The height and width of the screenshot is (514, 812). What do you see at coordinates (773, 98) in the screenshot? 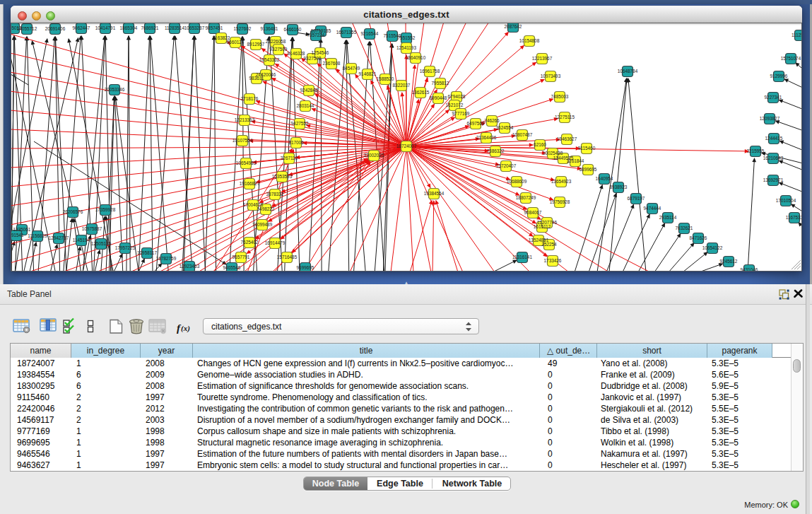
I see `svg-text: 9227341` at bounding box center [773, 98].